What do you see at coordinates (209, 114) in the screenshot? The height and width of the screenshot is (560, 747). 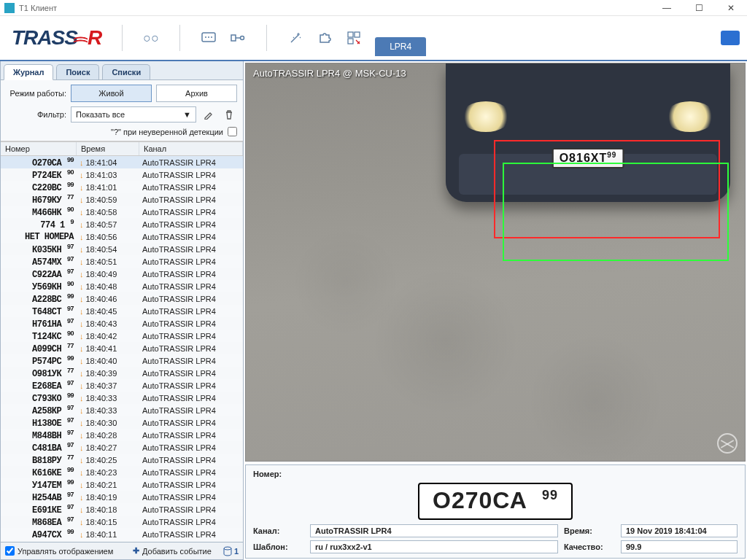 I see `edit-filter-button` at bounding box center [209, 114].